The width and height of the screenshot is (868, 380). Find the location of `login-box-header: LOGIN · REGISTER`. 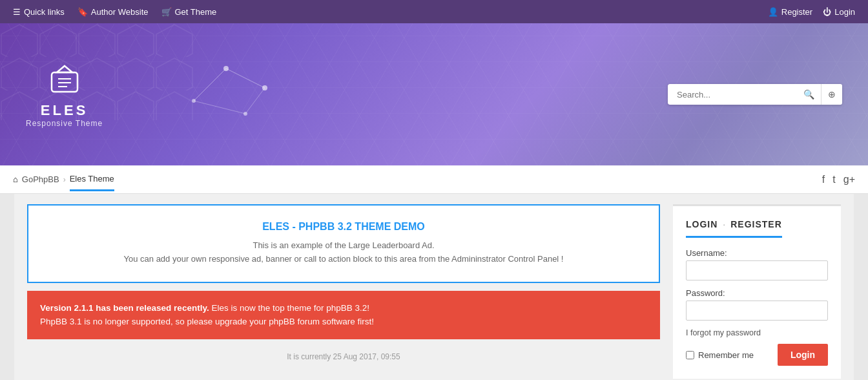

login-box-header: LOGIN · REGISTER is located at coordinates (734, 229).